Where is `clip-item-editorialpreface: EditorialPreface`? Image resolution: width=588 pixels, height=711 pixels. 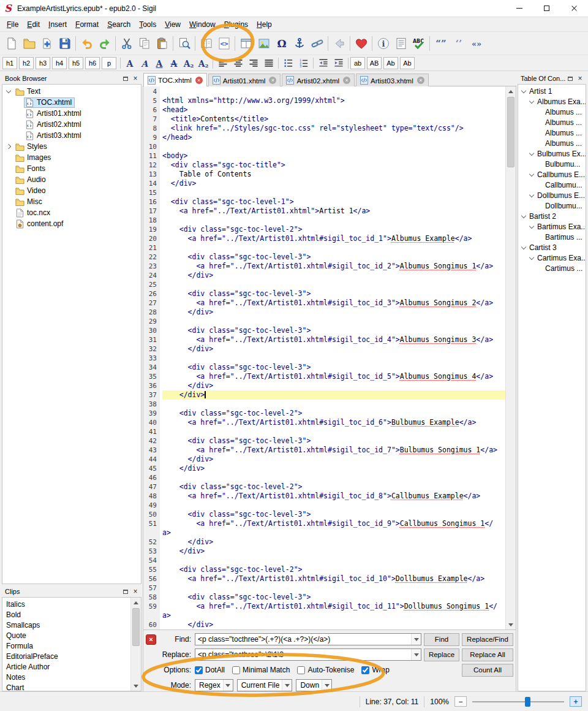 clip-item-editorialpreface: EditorialPreface is located at coordinates (67, 656).